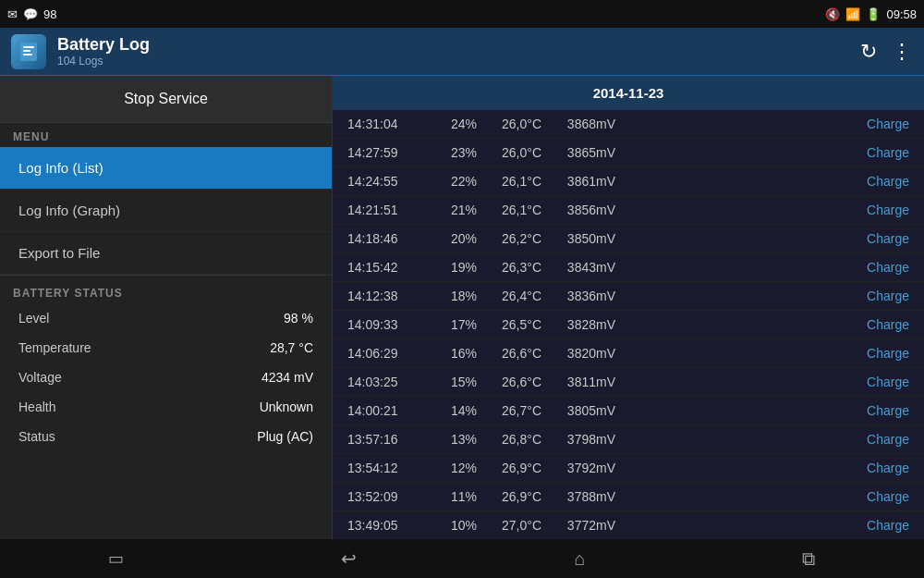  What do you see at coordinates (628, 383) in the screenshot?
I see `log-row-9: 14:03:25 15% 26,6°C 3811mV Charge` at bounding box center [628, 383].